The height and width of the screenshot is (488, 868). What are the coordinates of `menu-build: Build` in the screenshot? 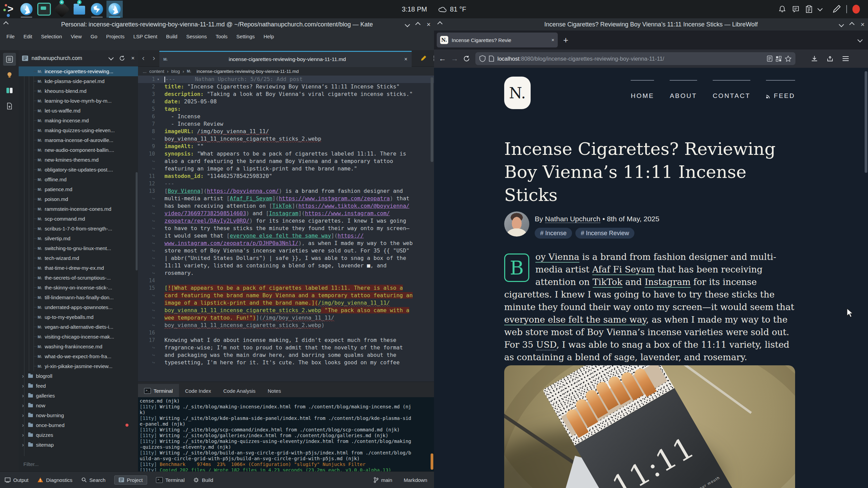 It's located at (172, 37).